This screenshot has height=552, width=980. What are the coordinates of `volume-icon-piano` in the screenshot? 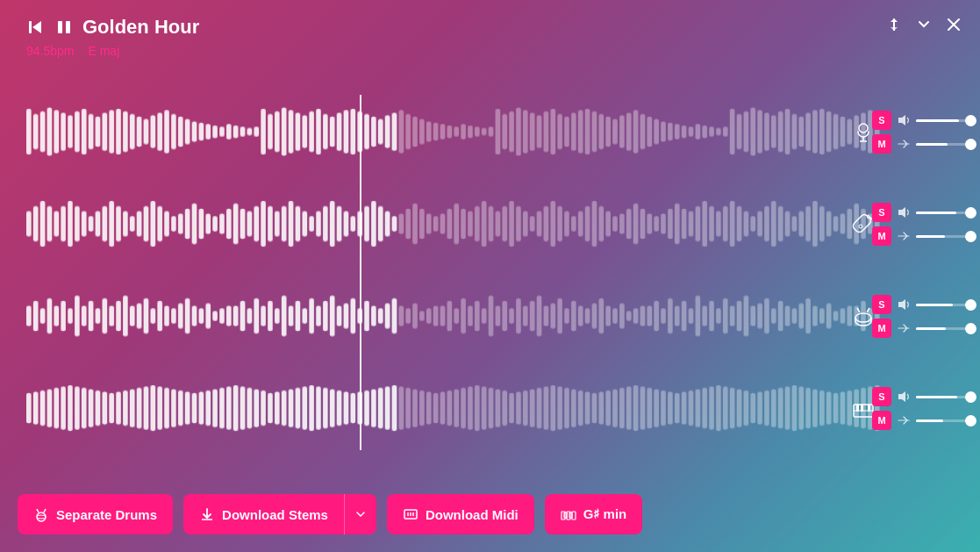 It's located at (904, 397).